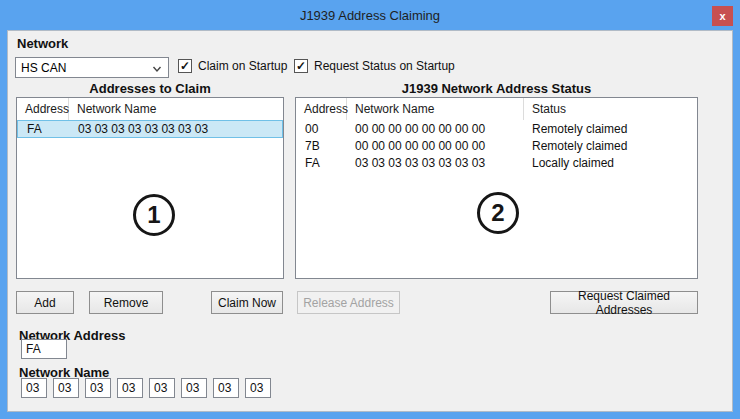 The width and height of the screenshot is (740, 419). What do you see at coordinates (126, 302) in the screenshot?
I see `remove-button: Remove` at bounding box center [126, 302].